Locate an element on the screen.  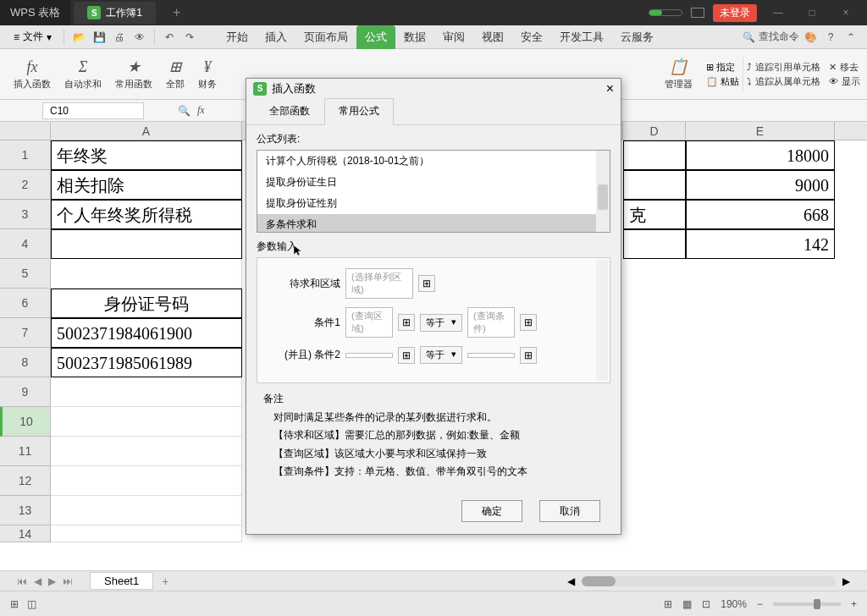
help-icon: ? is located at coordinates (831, 37).